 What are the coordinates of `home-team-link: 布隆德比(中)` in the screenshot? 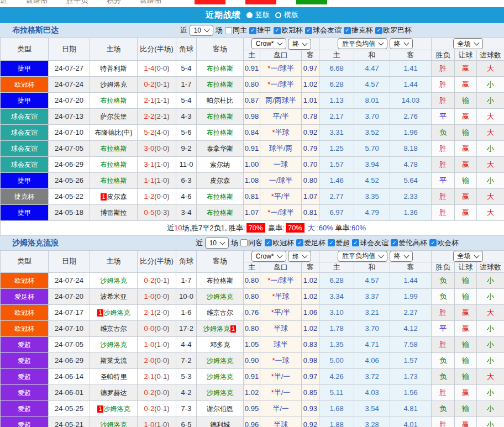 It's located at (114, 133).